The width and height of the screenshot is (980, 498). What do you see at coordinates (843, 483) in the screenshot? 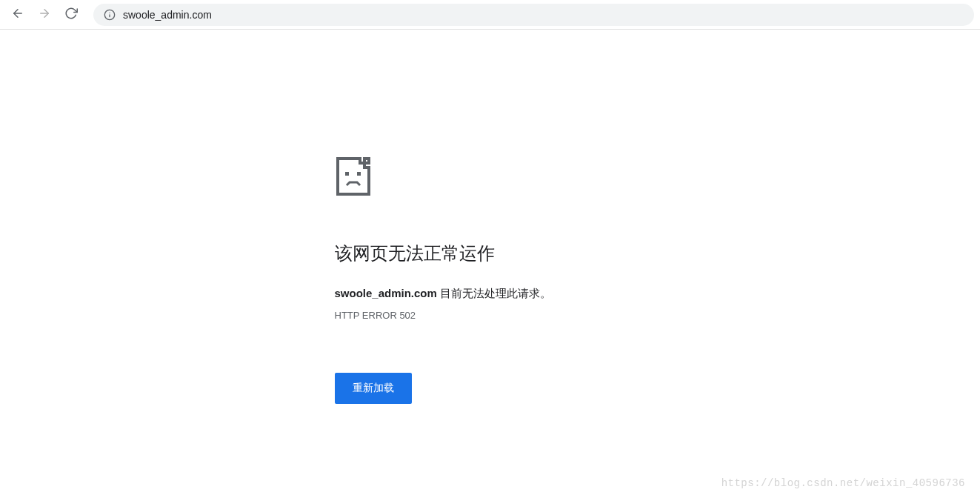
I see `watermark-text: https://blog.csdn.net/weixin_40596736` at bounding box center [843, 483].